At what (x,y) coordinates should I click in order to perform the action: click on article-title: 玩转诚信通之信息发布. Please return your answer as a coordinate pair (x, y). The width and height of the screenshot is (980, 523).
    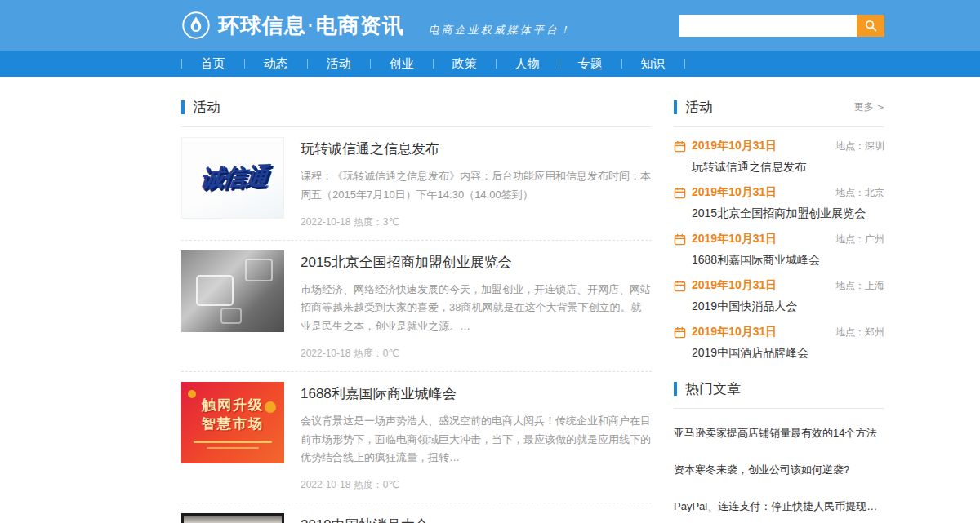
    Looking at the image, I should click on (476, 148).